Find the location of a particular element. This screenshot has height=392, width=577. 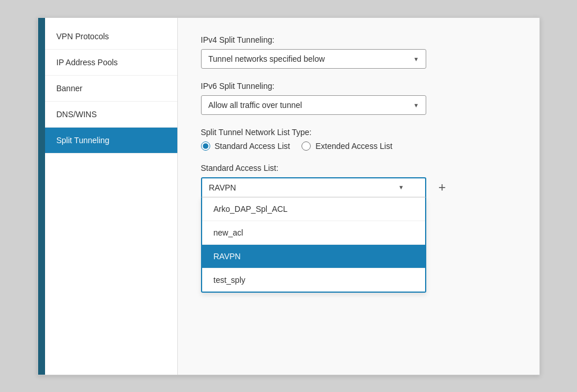

acl-dropdown-value: RAVPN is located at coordinates (223, 188).